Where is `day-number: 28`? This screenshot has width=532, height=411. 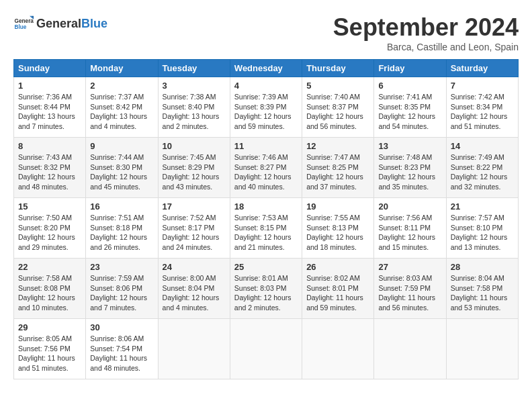 day-number: 28 is located at coordinates (482, 267).